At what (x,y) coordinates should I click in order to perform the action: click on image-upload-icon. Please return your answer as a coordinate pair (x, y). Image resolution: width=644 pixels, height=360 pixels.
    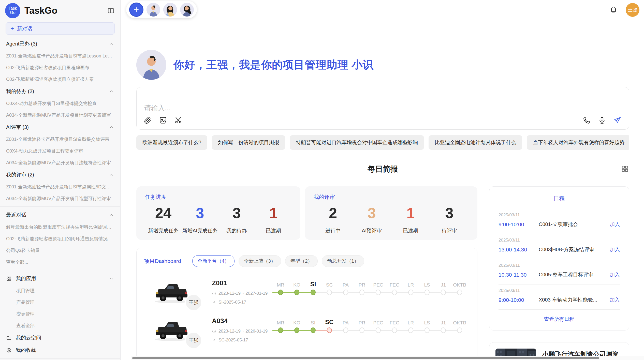
    Looking at the image, I should click on (163, 120).